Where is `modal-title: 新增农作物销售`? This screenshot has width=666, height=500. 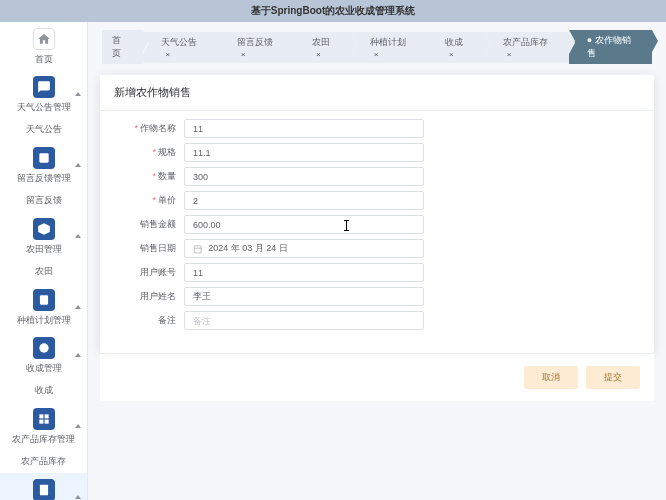
modal-title: 新增农作物销售 is located at coordinates (377, 92).